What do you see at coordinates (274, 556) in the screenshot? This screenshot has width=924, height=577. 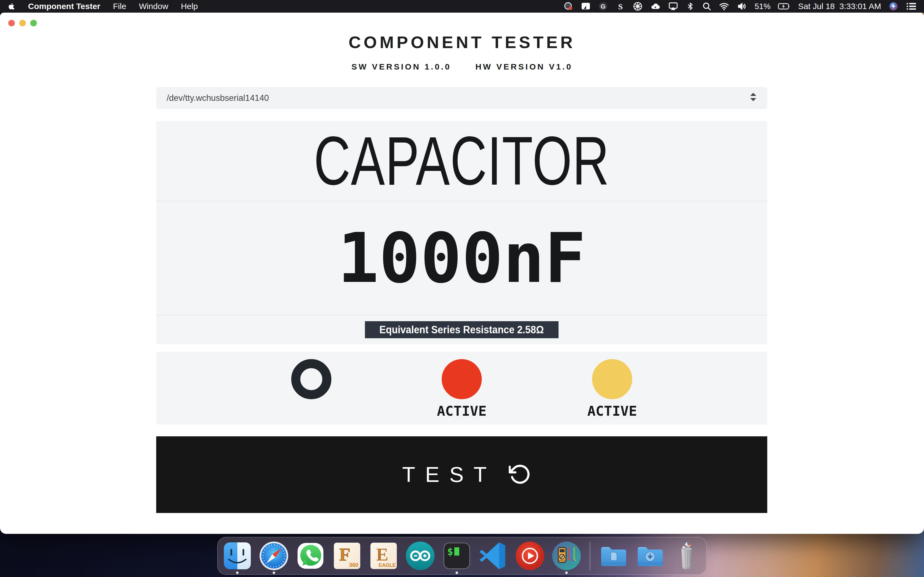 I see `dock-icon-safari` at bounding box center [274, 556].